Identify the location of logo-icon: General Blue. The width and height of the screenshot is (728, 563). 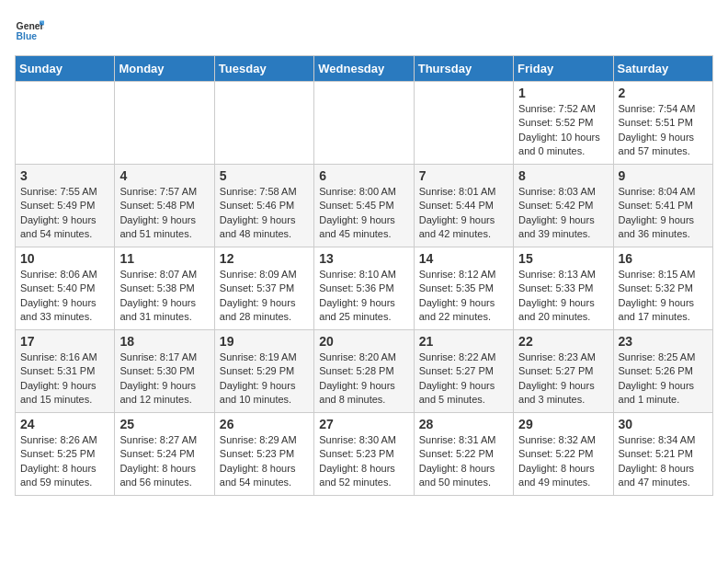
(29, 29).